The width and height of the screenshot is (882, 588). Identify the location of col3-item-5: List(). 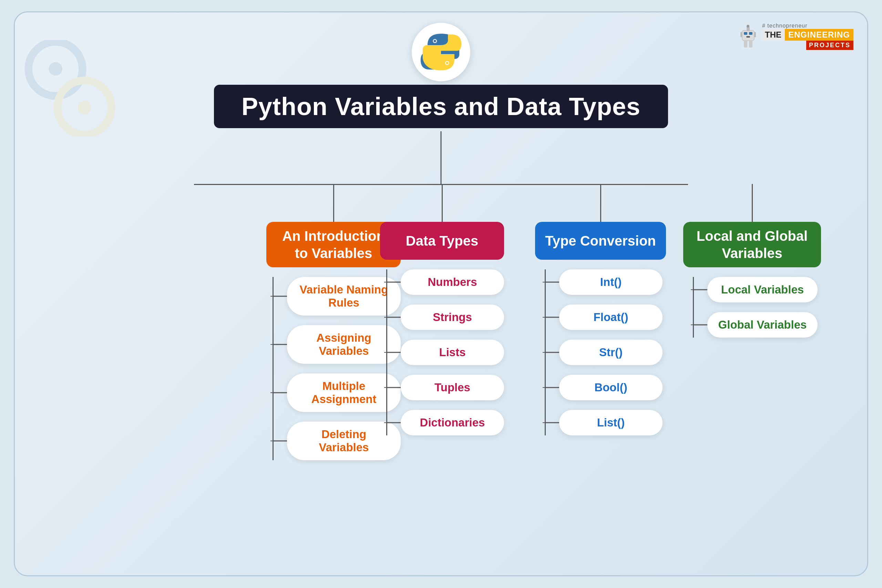
(601, 423).